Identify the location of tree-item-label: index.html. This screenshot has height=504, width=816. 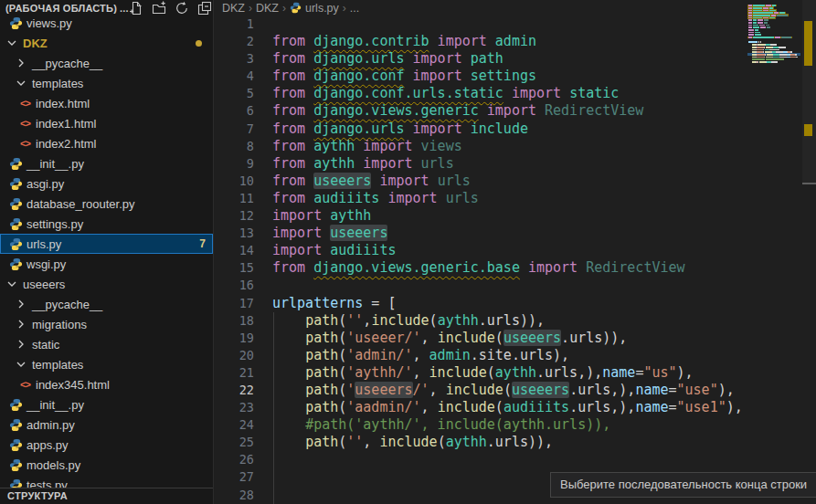
(62, 104).